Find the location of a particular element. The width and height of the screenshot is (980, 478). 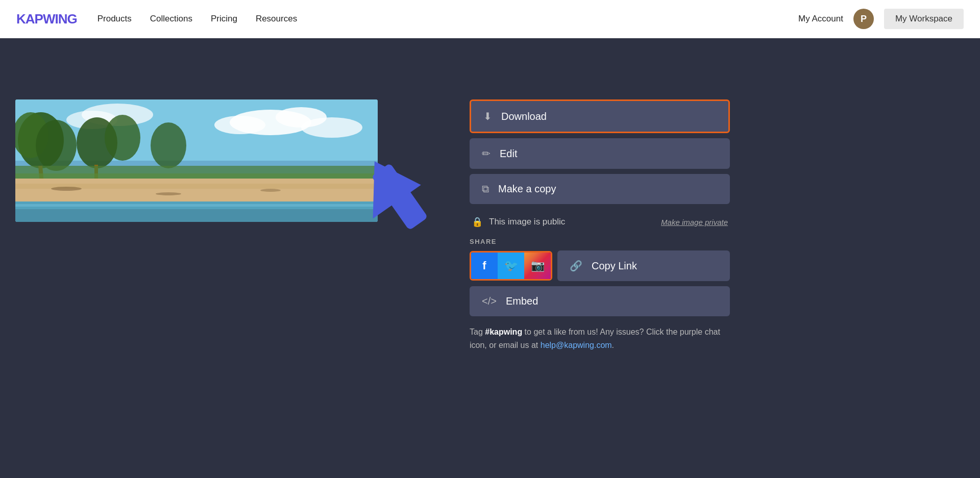

tag-text-end: . is located at coordinates (613, 345).